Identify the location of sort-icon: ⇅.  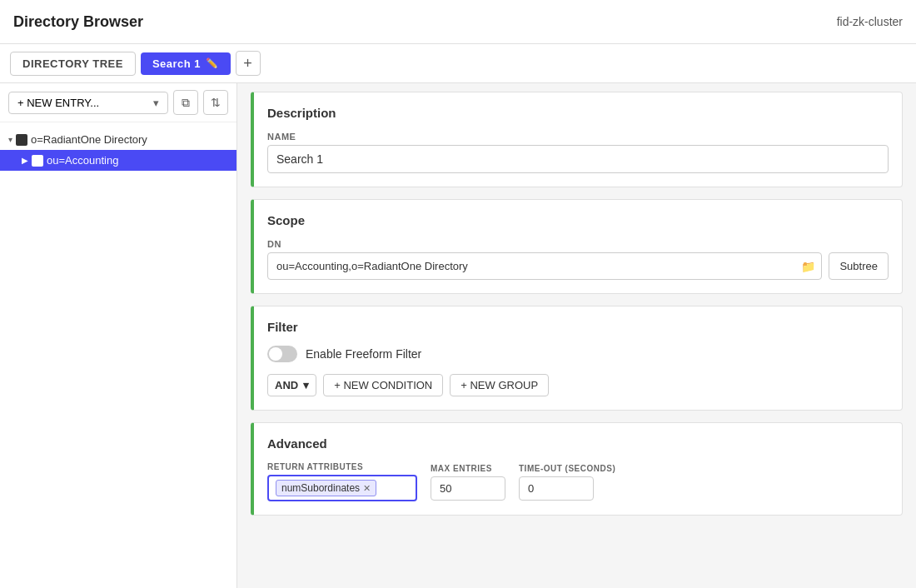
(216, 102).